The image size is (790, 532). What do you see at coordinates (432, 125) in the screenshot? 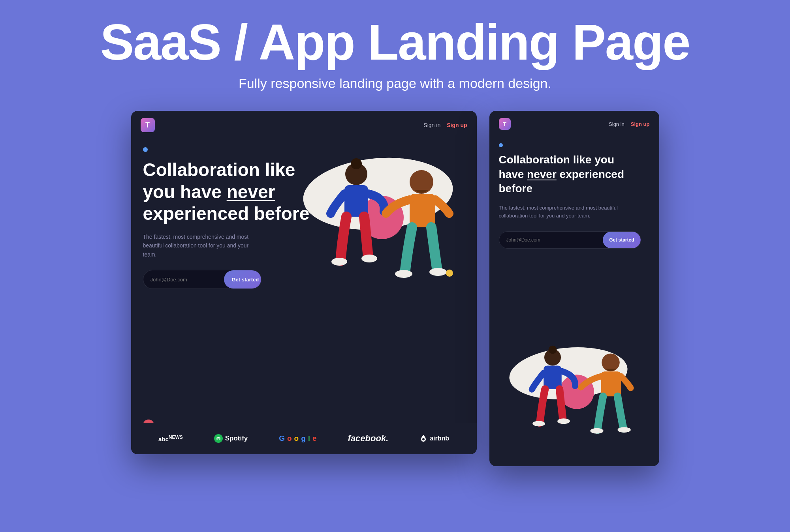
I see `nav-signin-large: Sign in` at bounding box center [432, 125].